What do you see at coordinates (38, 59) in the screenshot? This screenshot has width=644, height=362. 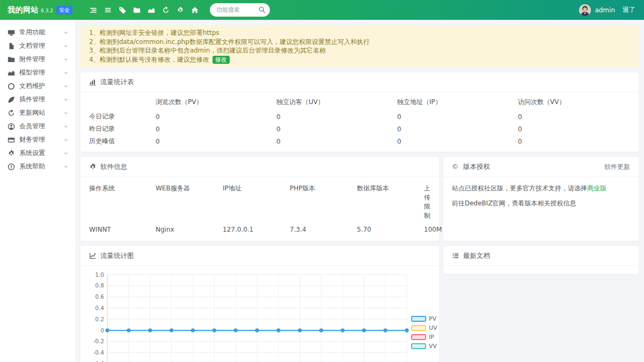 I see `sidebar-item-3: 附件管理` at bounding box center [38, 59].